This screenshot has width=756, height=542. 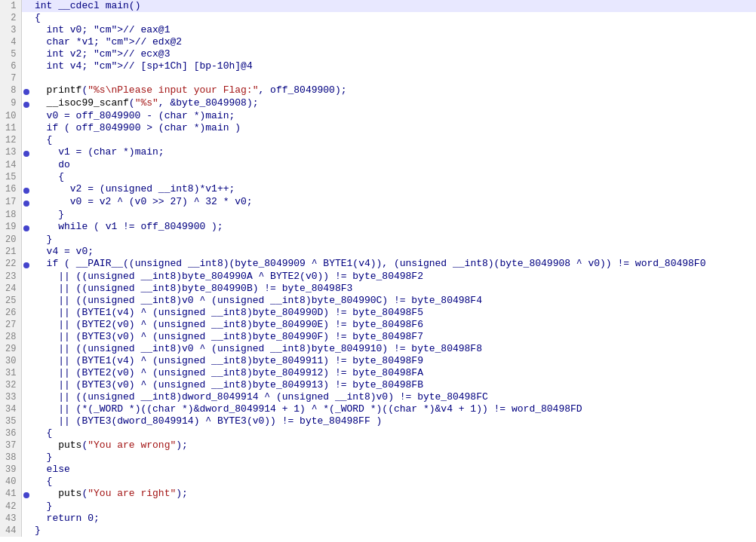 What do you see at coordinates (394, 495) in the screenshot?
I see `code-line: puts("You are right");` at bounding box center [394, 495].